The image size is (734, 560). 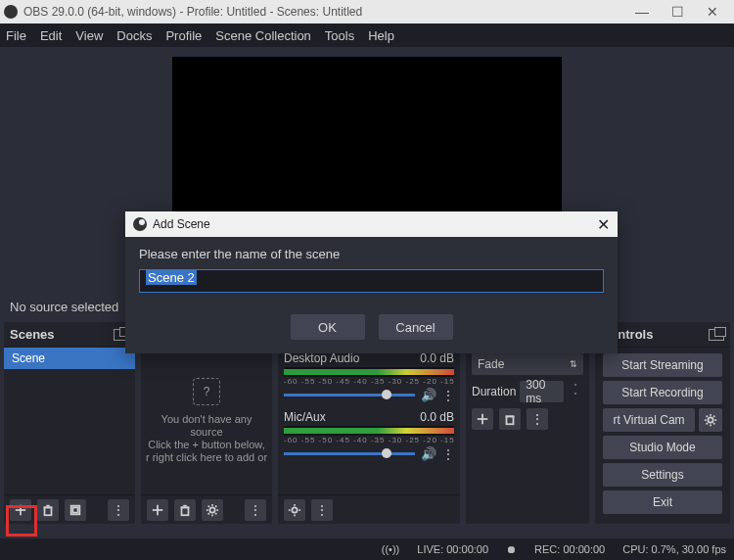 I want to click on popout-icon, so click(x=716, y=335).